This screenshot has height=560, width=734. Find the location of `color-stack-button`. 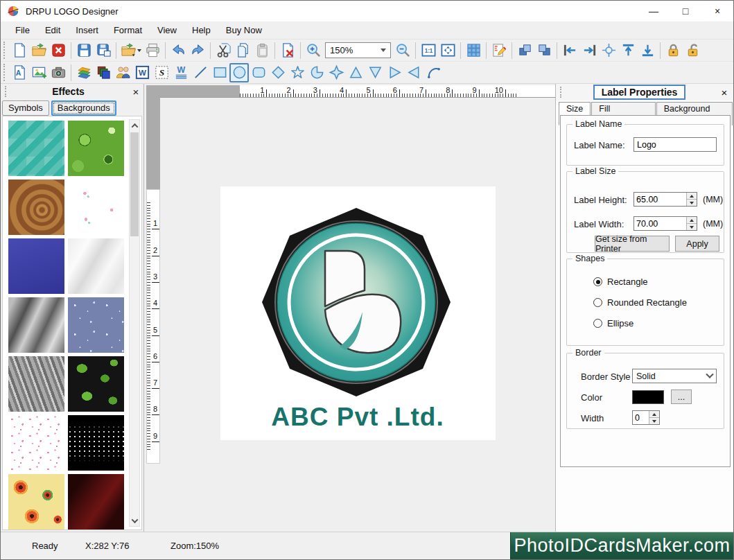

color-stack-button is located at coordinates (103, 73).